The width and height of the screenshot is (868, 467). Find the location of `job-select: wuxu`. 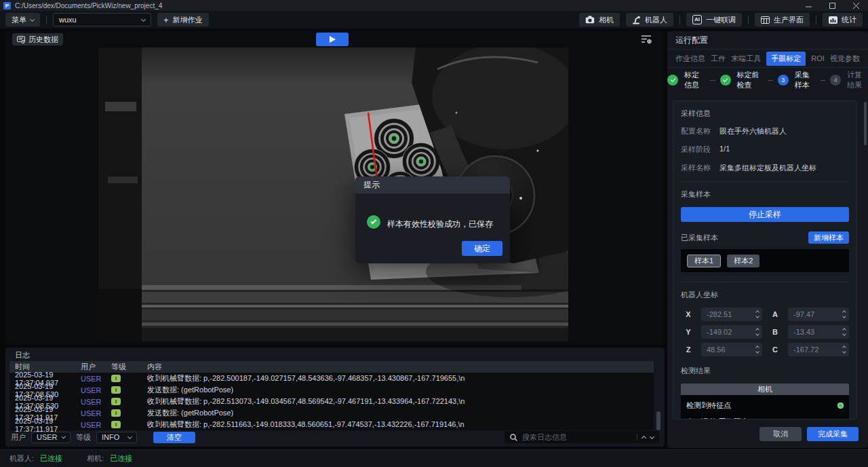

job-select: wuxu is located at coordinates (102, 20).